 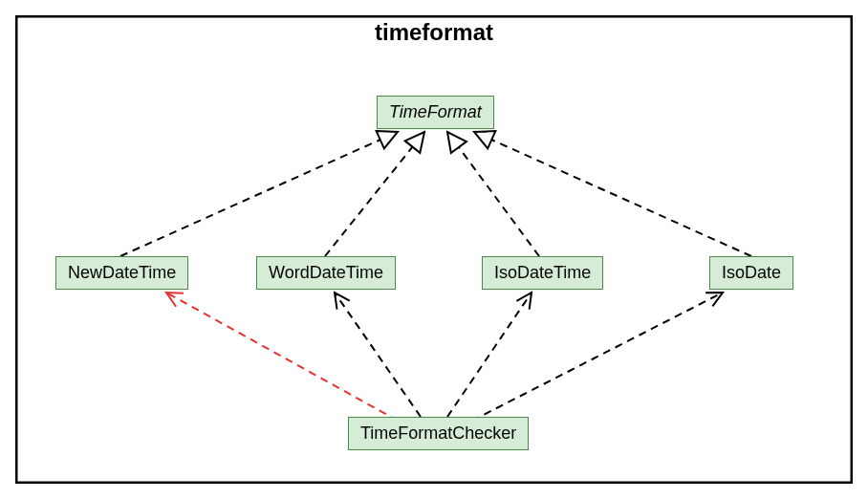 What do you see at coordinates (436, 112) in the screenshot?
I see `node-label: TimeFormat` at bounding box center [436, 112].